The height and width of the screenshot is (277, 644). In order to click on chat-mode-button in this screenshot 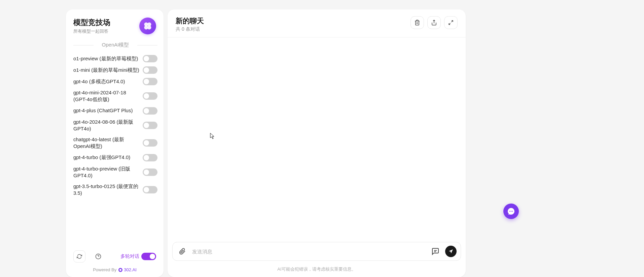, I will do `click(435, 251)`.